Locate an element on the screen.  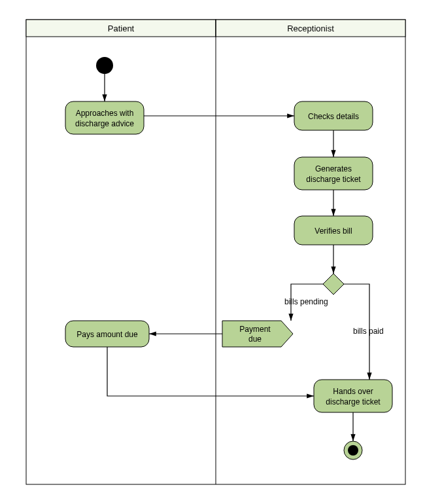
svg-text: Hands over is located at coordinates (353, 391).